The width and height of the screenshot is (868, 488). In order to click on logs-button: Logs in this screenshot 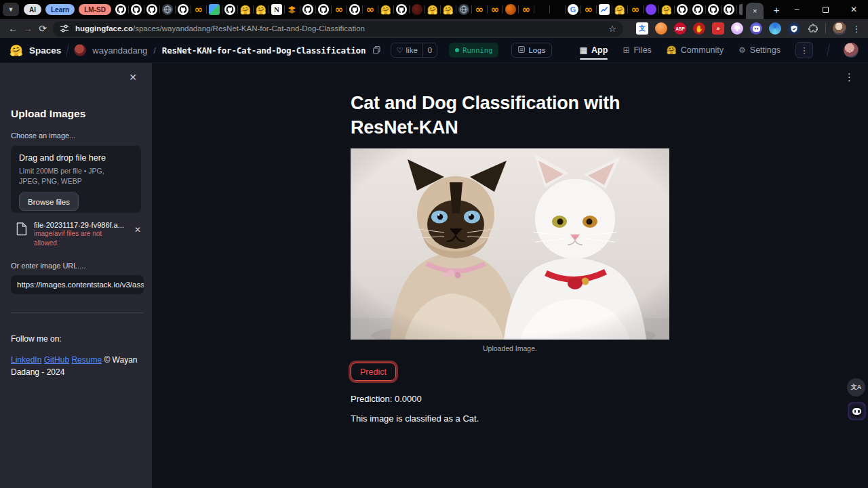, I will do `click(532, 50)`.